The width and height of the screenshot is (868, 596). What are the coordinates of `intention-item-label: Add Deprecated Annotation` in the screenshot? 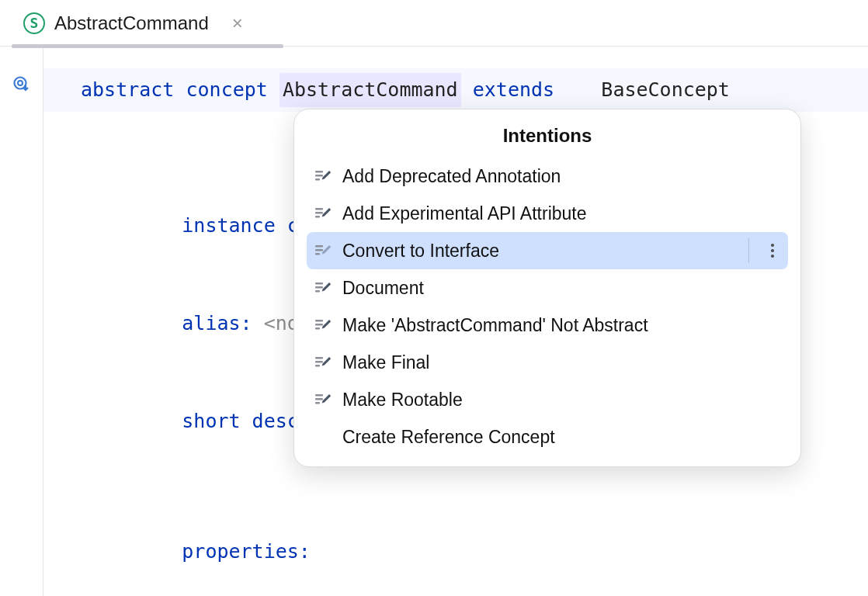 It's located at (452, 177).